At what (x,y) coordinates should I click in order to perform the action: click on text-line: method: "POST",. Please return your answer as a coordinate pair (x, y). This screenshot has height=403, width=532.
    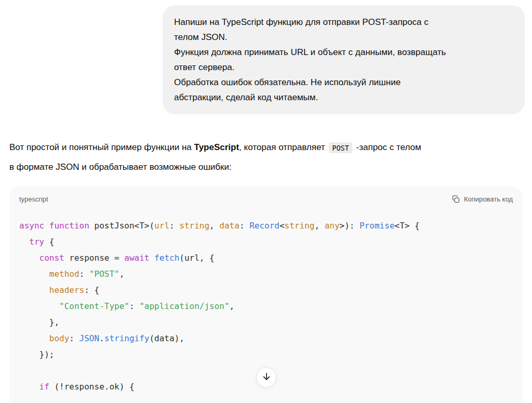
    Looking at the image, I should click on (266, 274).